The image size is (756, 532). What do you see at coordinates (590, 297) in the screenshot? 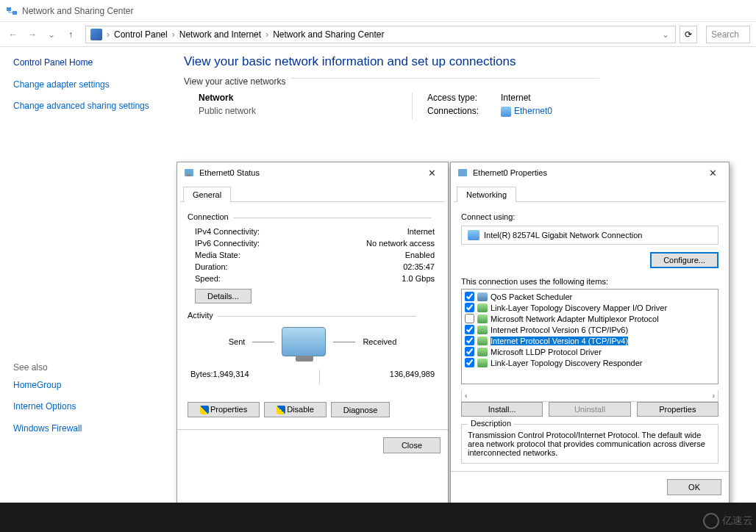
I see `list-item: QoS Packet Scheduler` at bounding box center [590, 297].